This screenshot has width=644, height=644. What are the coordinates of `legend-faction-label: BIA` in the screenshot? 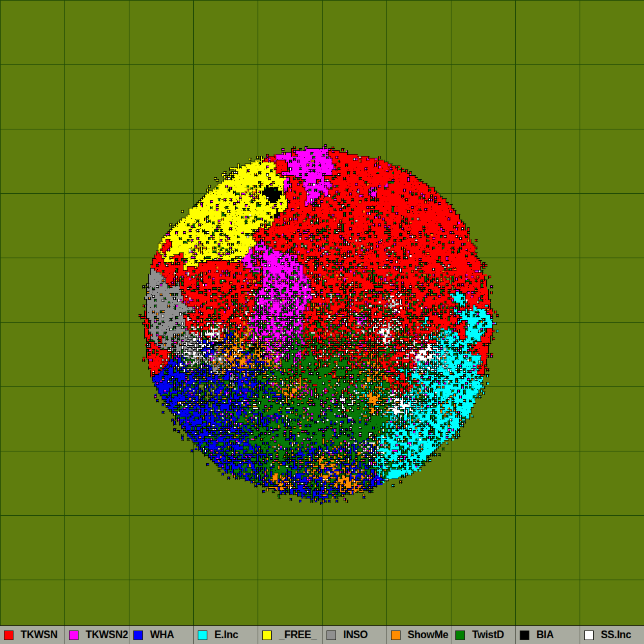 It's located at (545, 635).